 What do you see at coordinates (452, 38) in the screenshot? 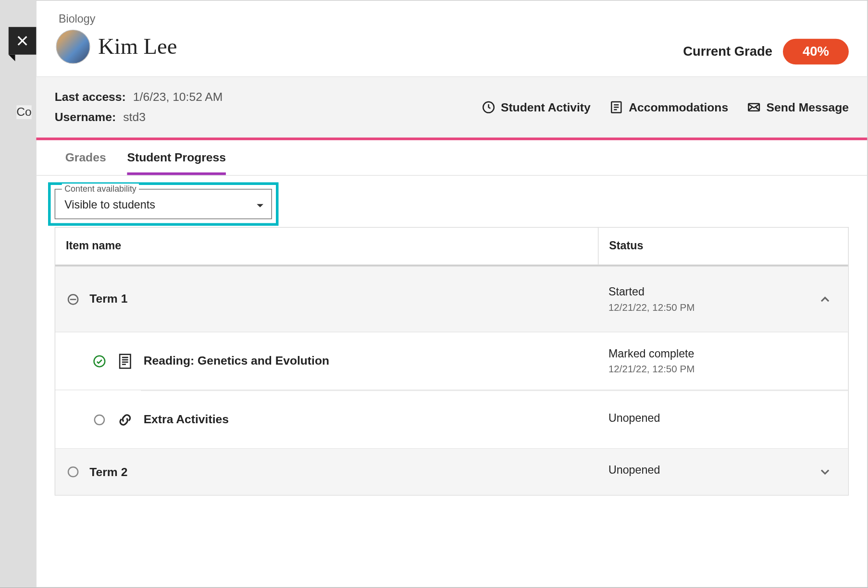
I see `panel-header: Biology Kim Lee Current Grade 40%` at bounding box center [452, 38].